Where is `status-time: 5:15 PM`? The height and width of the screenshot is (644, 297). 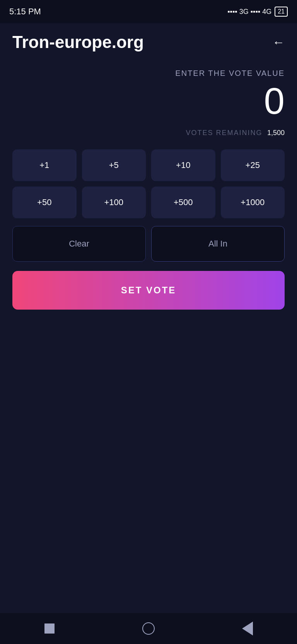 status-time: 5:15 PM is located at coordinates (25, 12).